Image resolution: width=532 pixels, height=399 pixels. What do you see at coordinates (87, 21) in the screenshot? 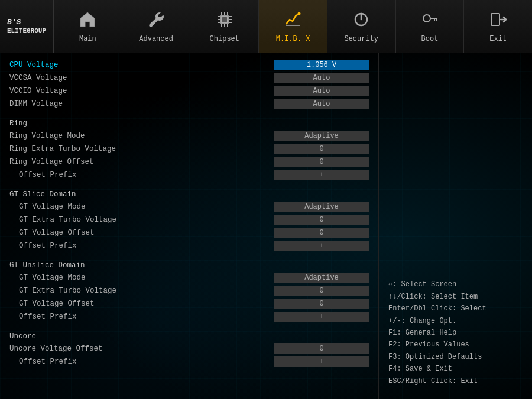
I see `home-icon` at bounding box center [87, 21].